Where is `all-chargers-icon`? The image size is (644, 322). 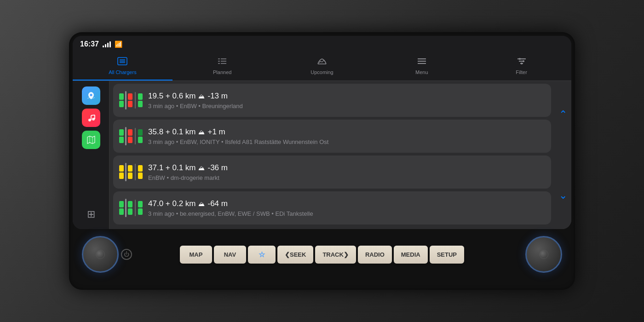 all-chargers-icon is located at coordinates (122, 63).